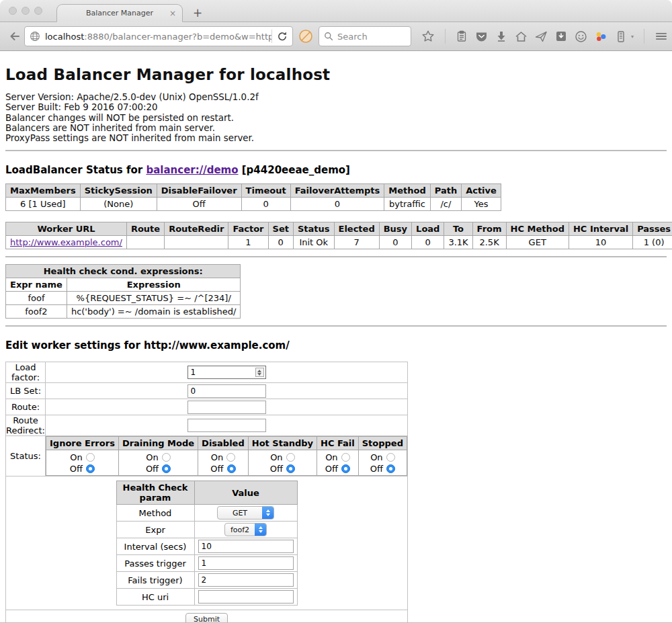 The width and height of the screenshot is (672, 623). I want to click on status-column-hc-fail: HC Fail, so click(338, 444).